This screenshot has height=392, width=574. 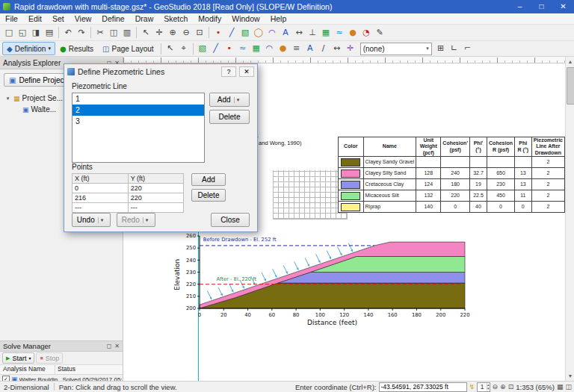 I want to click on float-panel-icon: ◻, so click(x=109, y=346).